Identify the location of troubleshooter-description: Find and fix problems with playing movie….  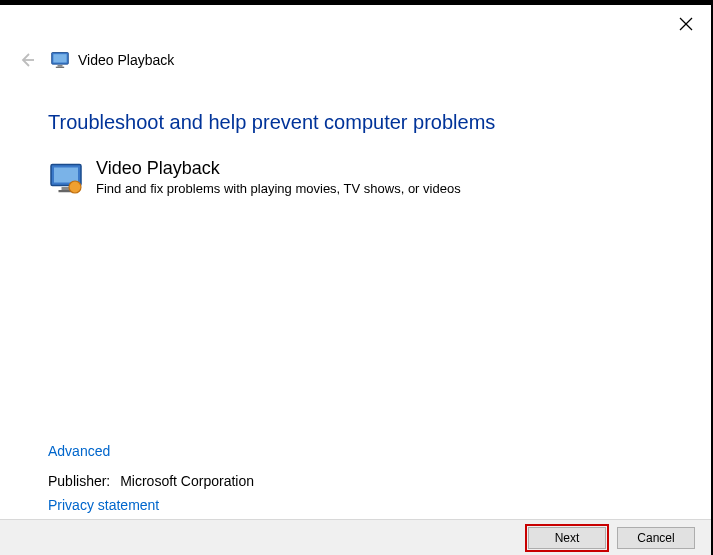
(278, 188).